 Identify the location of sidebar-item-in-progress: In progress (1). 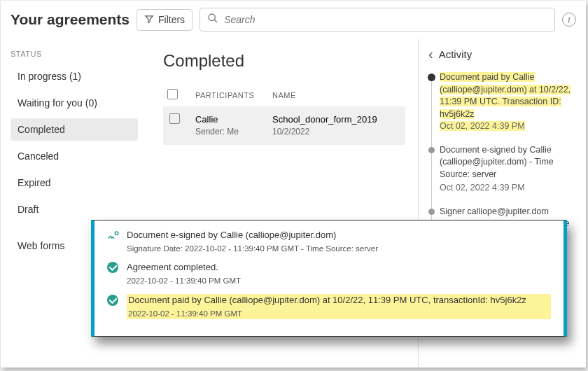
(74, 76).